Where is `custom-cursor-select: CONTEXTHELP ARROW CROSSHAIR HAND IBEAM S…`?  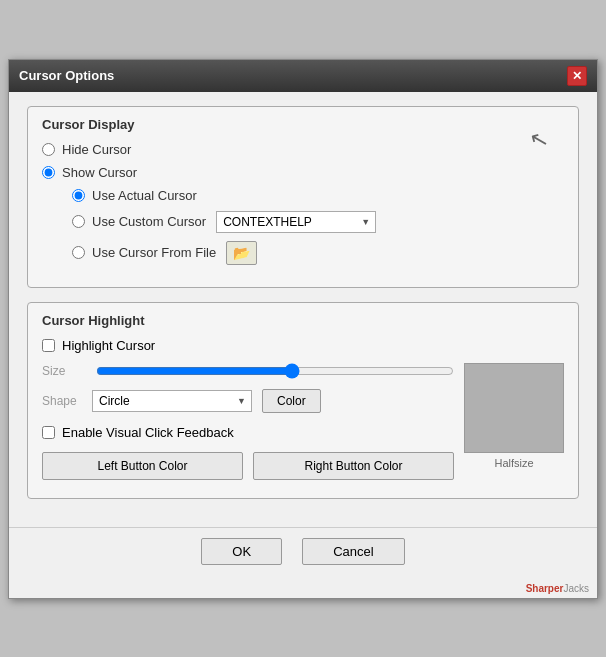 custom-cursor-select: CONTEXTHELP ARROW CROSSHAIR HAND IBEAM S… is located at coordinates (296, 222).